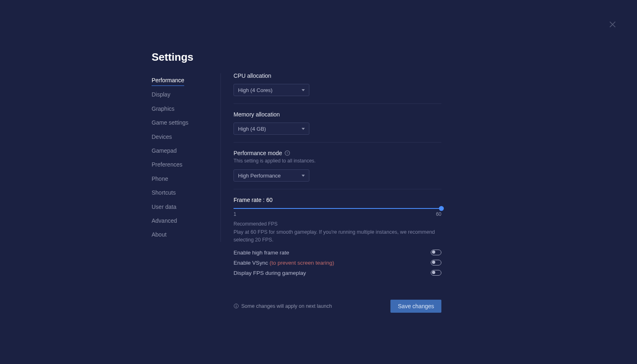 Image resolution: width=637 pixels, height=364 pixels. What do you see at coordinates (416, 306) in the screenshot?
I see `save-changes-button: Save changes` at bounding box center [416, 306].